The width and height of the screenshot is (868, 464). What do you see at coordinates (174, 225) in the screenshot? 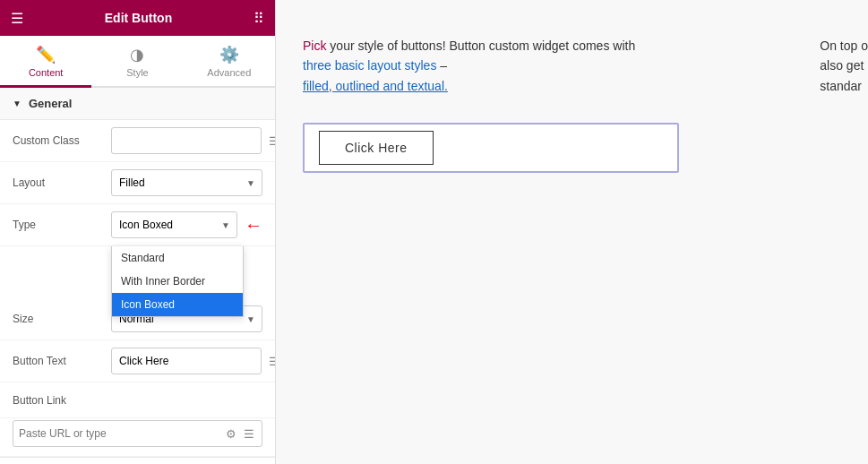
I see `type-select: Standard With Inner Border Icon Boxed` at bounding box center [174, 225].